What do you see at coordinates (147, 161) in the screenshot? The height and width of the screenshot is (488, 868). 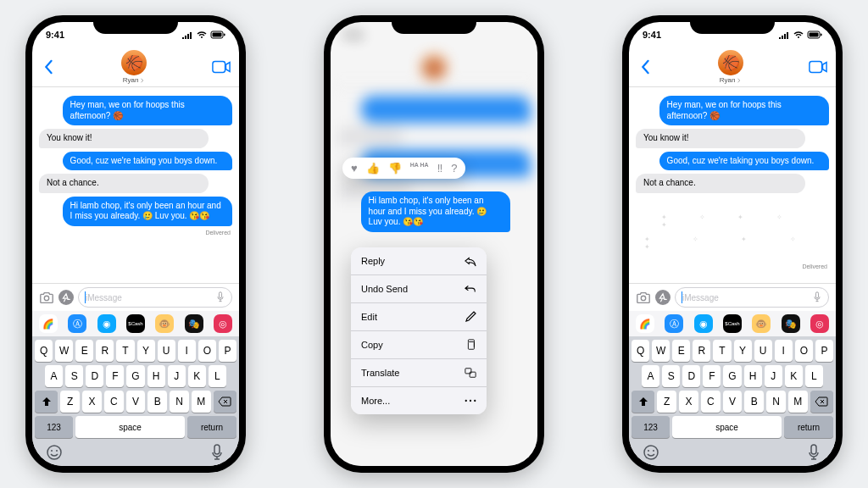 I see `message-sent: Good, cuz we're taking you boys down.` at bounding box center [147, 161].